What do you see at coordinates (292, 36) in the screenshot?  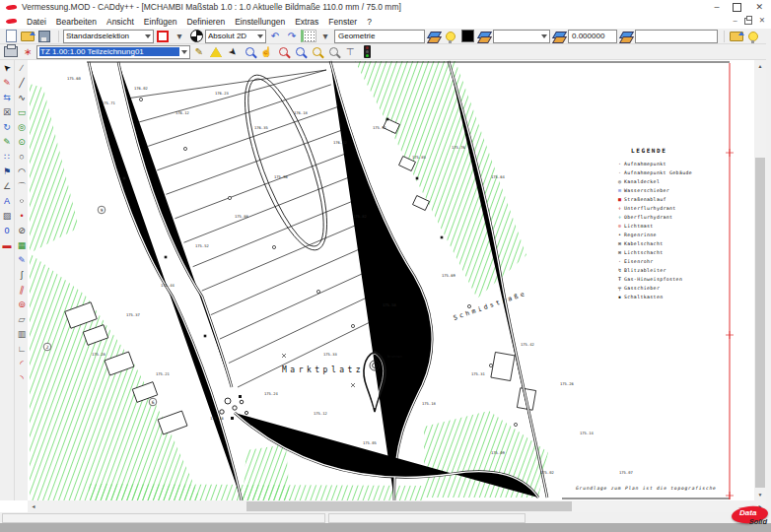 I see `redo-button: ↷` at bounding box center [292, 36].